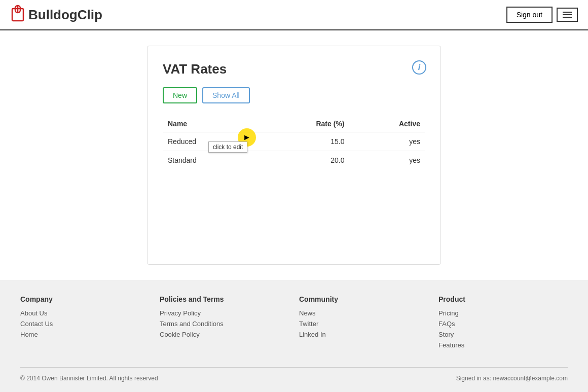  I want to click on footer-link-home: Home, so click(85, 335).